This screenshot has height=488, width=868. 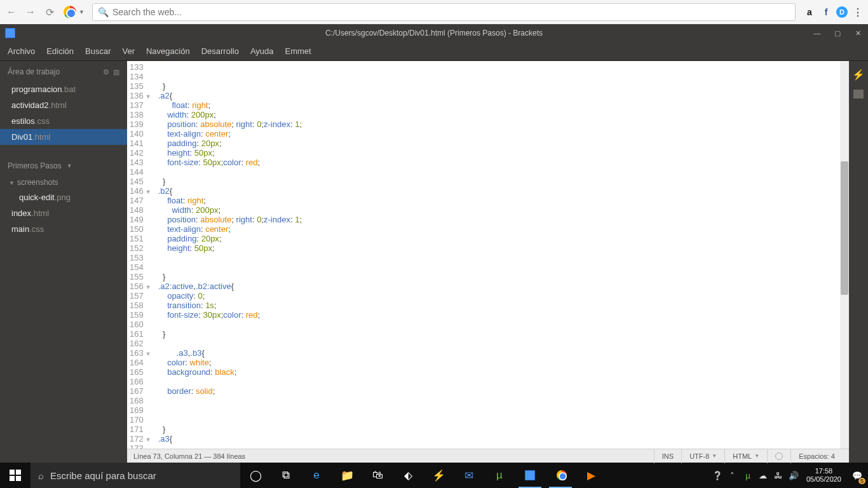 What do you see at coordinates (824, 475) in the screenshot?
I see `clock: 17:58 05/05/2020` at bounding box center [824, 475].